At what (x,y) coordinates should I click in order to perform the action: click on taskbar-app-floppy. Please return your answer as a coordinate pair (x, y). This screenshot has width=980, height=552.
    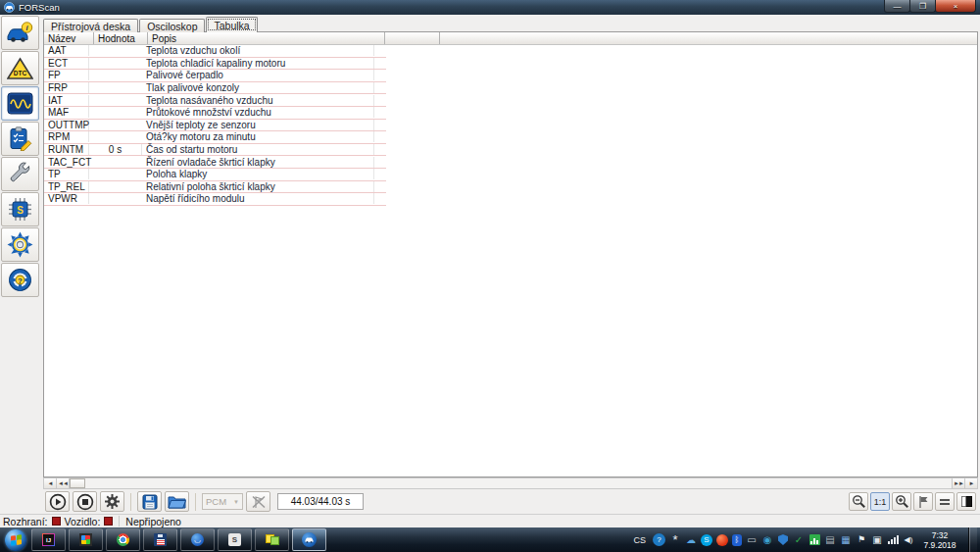
    Looking at the image, I should click on (161, 539).